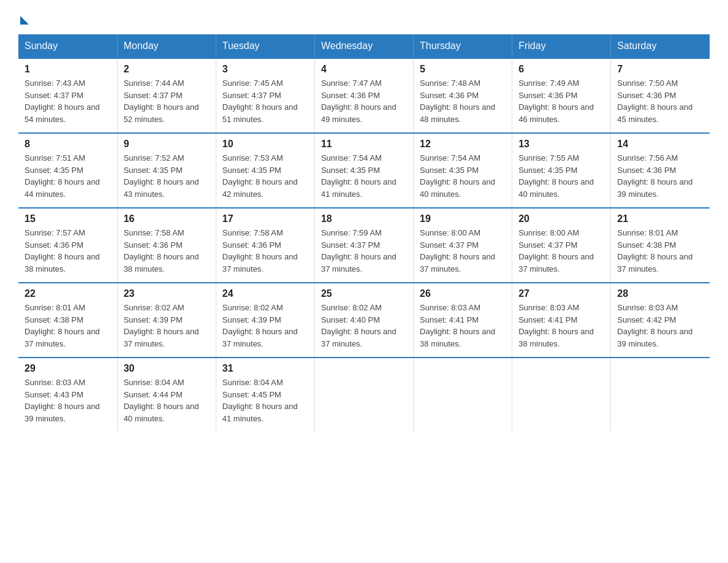 Image resolution: width=728 pixels, height=563 pixels. I want to click on calendar-day-cell: 4 Sunrise: 7:47 AM Sunset: 4:36 PM Dayli…, so click(364, 96).